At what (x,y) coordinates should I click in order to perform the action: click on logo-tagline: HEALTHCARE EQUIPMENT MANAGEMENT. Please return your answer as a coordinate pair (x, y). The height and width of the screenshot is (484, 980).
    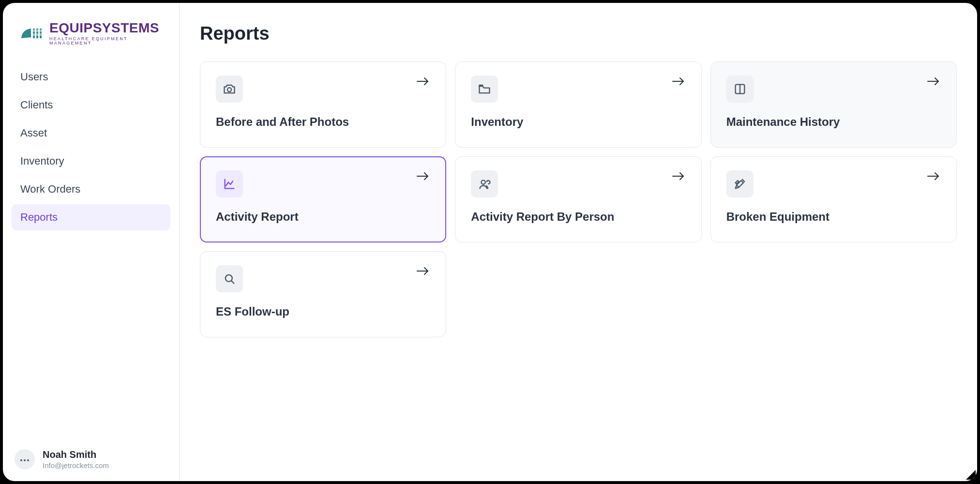
    Looking at the image, I should click on (106, 41).